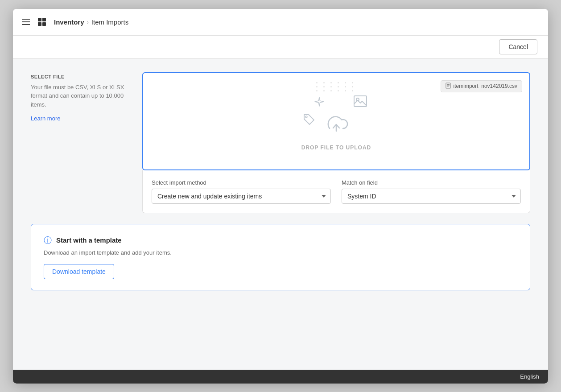 This screenshot has width=561, height=392. I want to click on header-bar: Inventory › Item Imports, so click(280, 22).